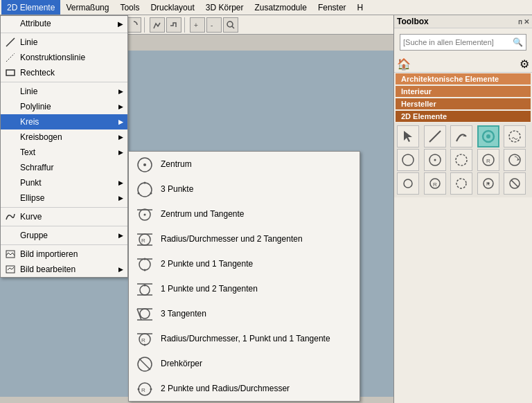 The height and width of the screenshot is (403, 532). Describe the element at coordinates (524, 64) in the screenshot. I see `toolbox-gear-button: ⚙` at that location.